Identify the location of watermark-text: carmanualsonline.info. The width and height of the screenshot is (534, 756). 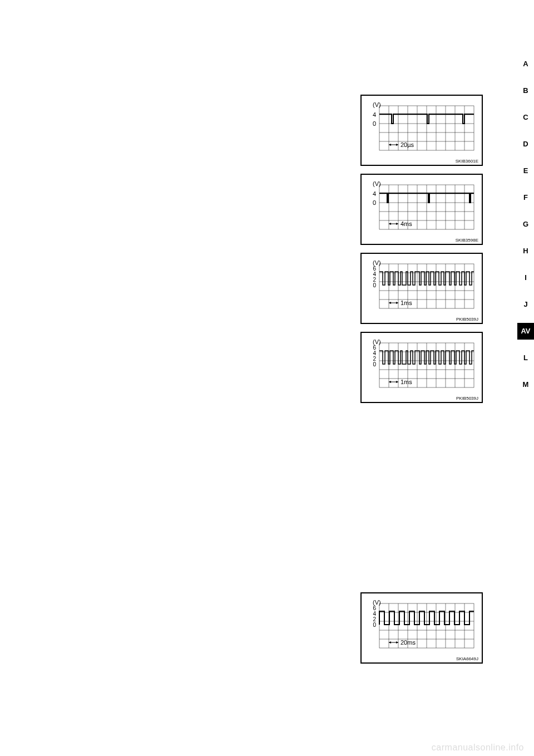
(478, 748).